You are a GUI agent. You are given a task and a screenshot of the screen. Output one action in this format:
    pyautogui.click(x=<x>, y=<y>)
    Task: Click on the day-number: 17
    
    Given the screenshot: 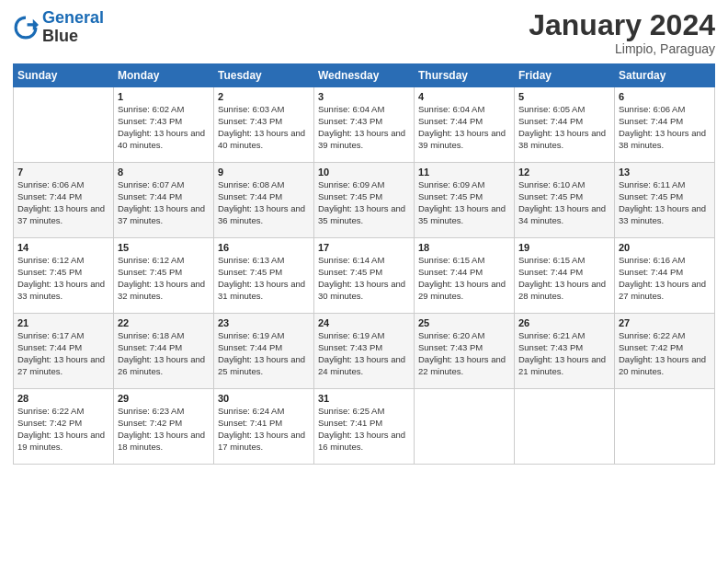 What is the action you would take?
    pyautogui.click(x=364, y=247)
    